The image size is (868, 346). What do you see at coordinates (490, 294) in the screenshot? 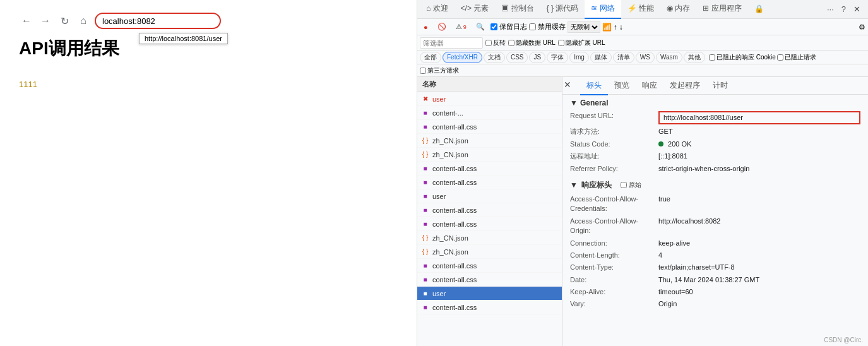
I see `list-item-selected: ■ user` at bounding box center [490, 294].